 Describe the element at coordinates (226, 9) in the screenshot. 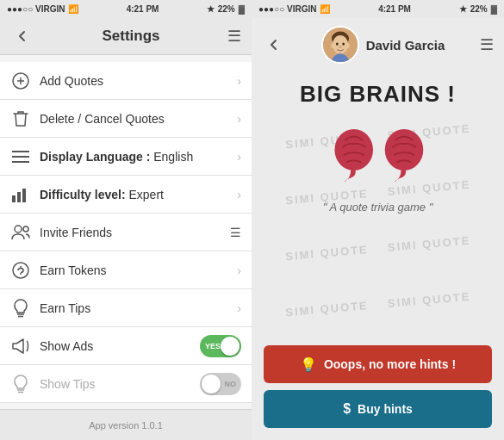

I see `left-battery-area: ★ 22% ▓` at that location.